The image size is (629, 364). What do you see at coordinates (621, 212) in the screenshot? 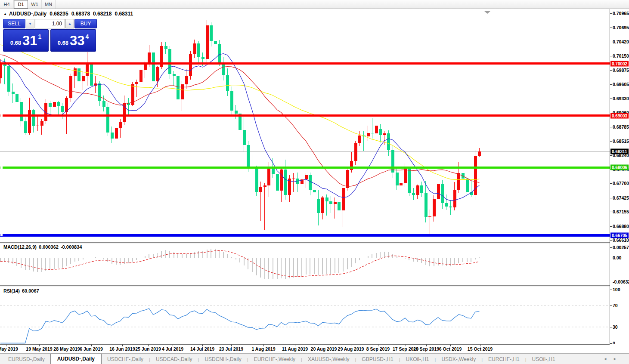
I see `price-axis-label: 0.67155` at bounding box center [621, 212].